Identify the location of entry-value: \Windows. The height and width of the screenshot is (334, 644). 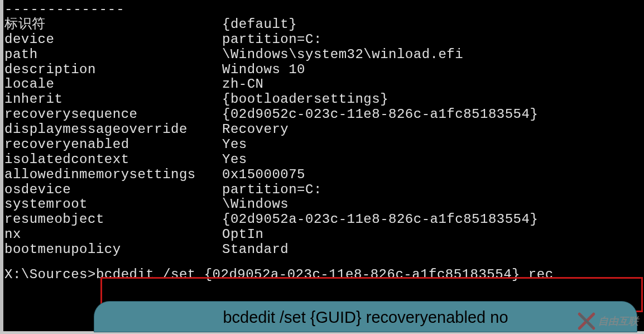
(256, 204).